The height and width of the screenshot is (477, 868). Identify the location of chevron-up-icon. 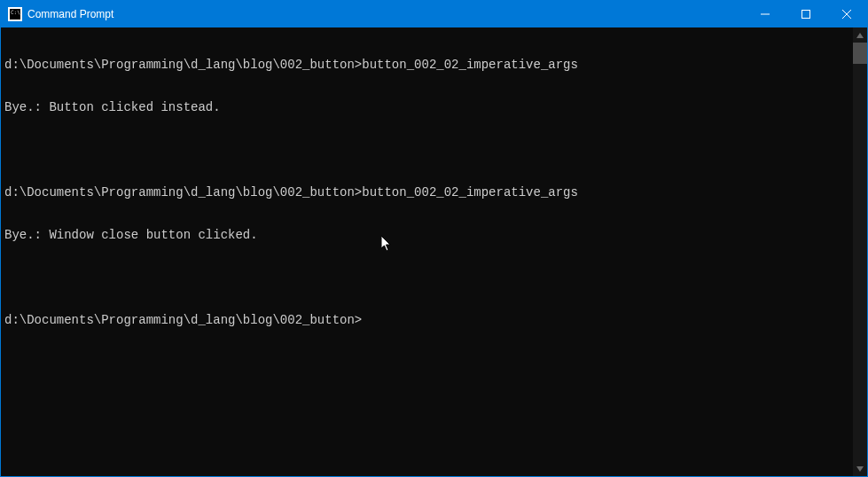
(860, 35).